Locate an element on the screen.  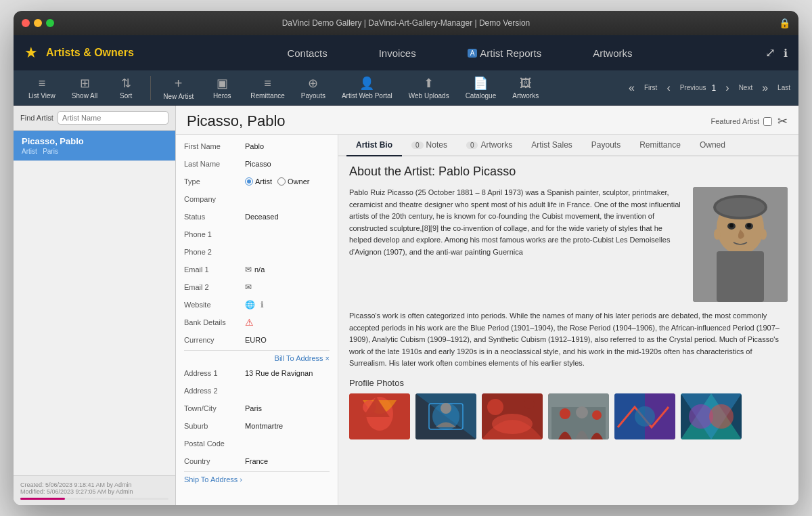
website-info-icon: ℹ is located at coordinates (263, 305).